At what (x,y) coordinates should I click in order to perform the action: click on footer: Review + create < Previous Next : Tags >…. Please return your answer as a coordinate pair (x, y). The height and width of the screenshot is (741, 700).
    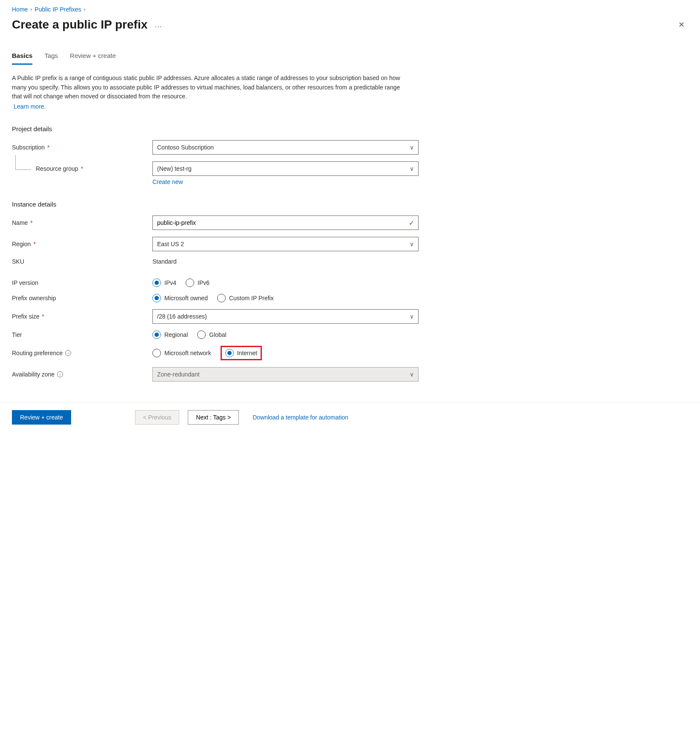
    Looking at the image, I should click on (350, 417).